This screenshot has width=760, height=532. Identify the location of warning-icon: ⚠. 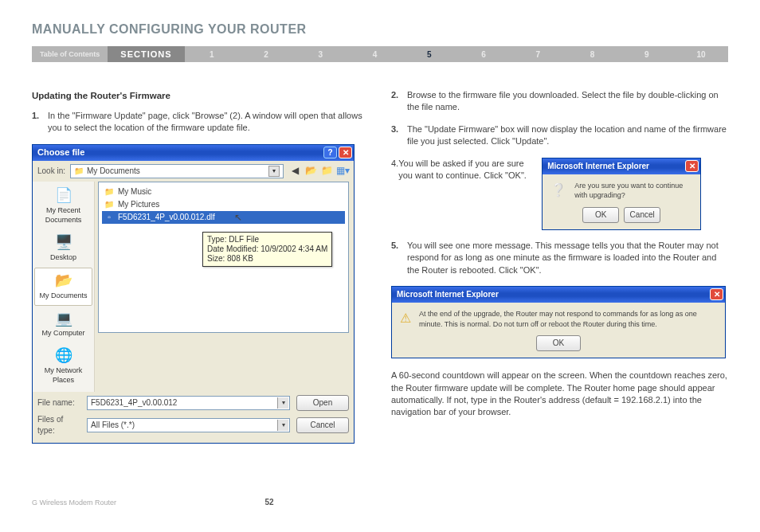
(405, 319).